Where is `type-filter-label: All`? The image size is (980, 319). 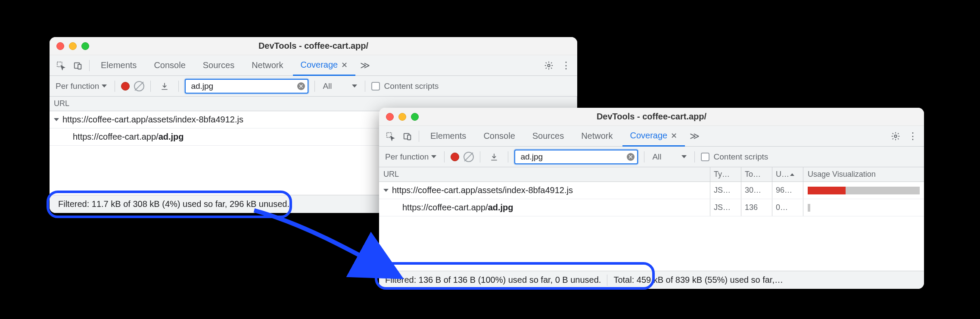
type-filter-label: All is located at coordinates (327, 86).